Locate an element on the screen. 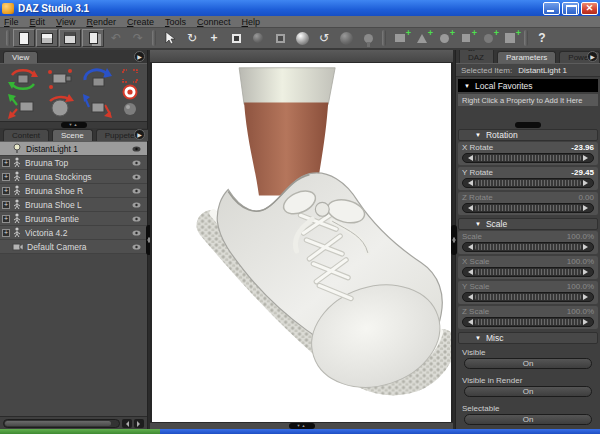 The image size is (600, 434). frame-selection-icon is located at coordinates (130, 76).